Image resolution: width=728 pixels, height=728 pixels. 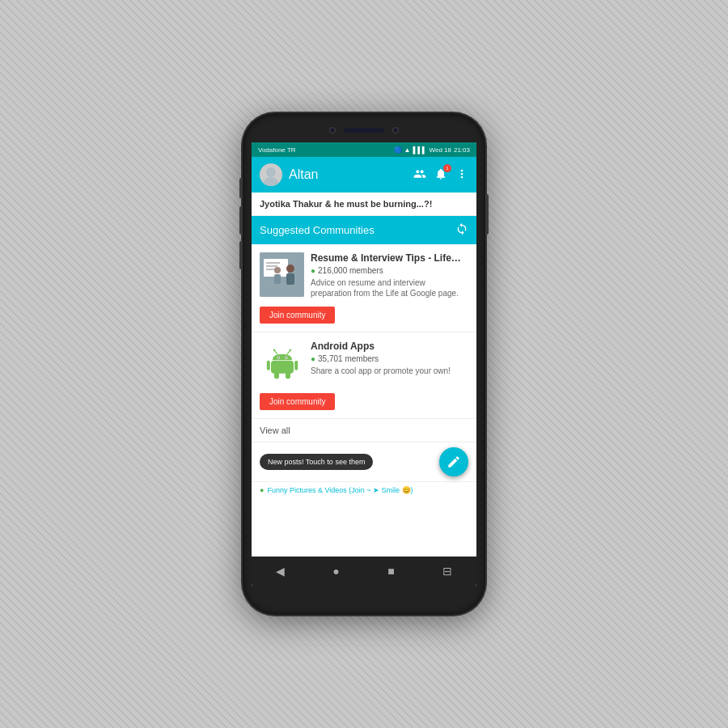 I want to click on sensor, so click(x=396, y=130).